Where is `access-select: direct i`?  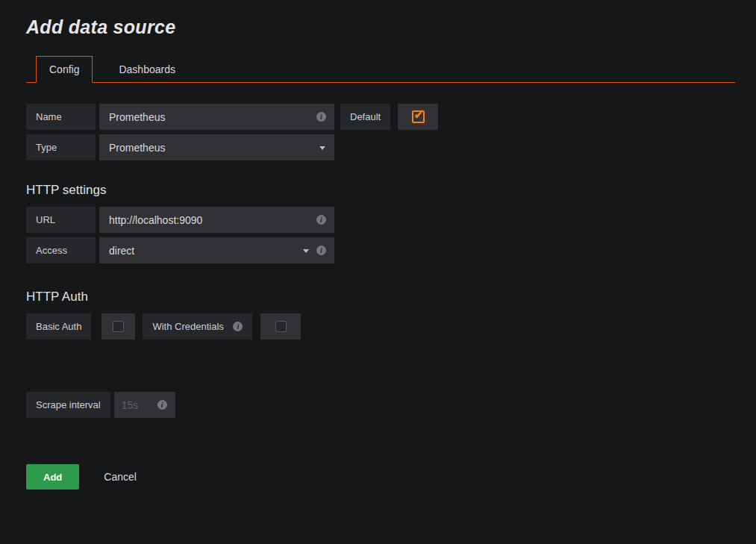 access-select: direct i is located at coordinates (216, 251).